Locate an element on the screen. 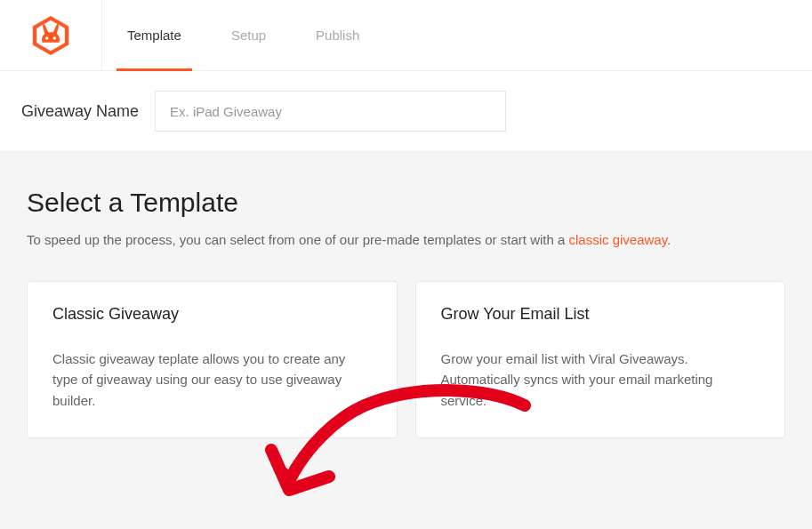  section-title: Select a Template is located at coordinates (406, 203).